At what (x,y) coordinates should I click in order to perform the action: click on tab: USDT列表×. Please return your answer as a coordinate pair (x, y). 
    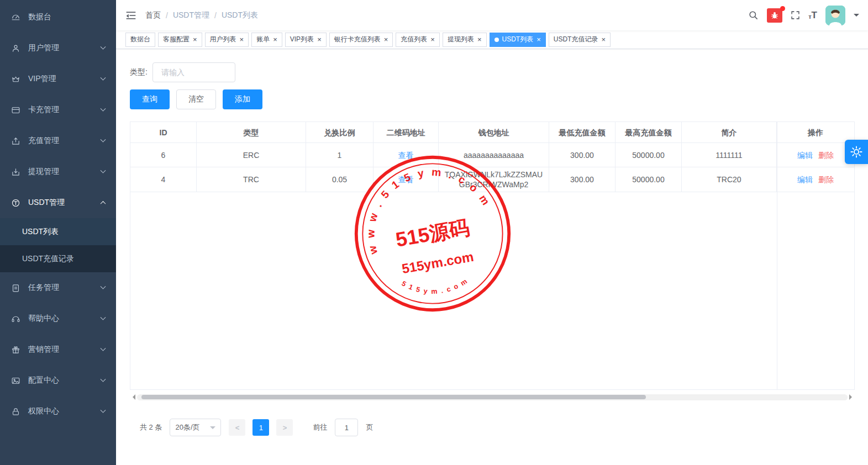
    Looking at the image, I should click on (518, 40).